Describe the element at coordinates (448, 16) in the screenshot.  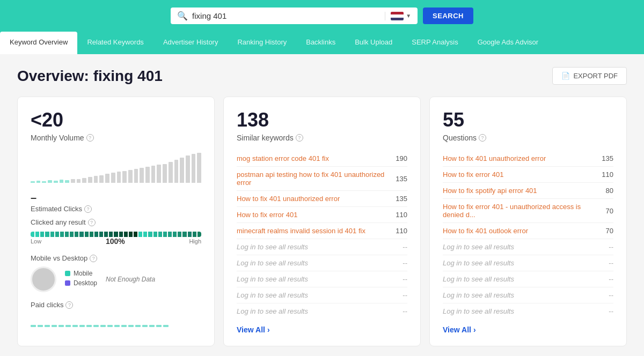
I see `search-button: SEARCH` at that location.